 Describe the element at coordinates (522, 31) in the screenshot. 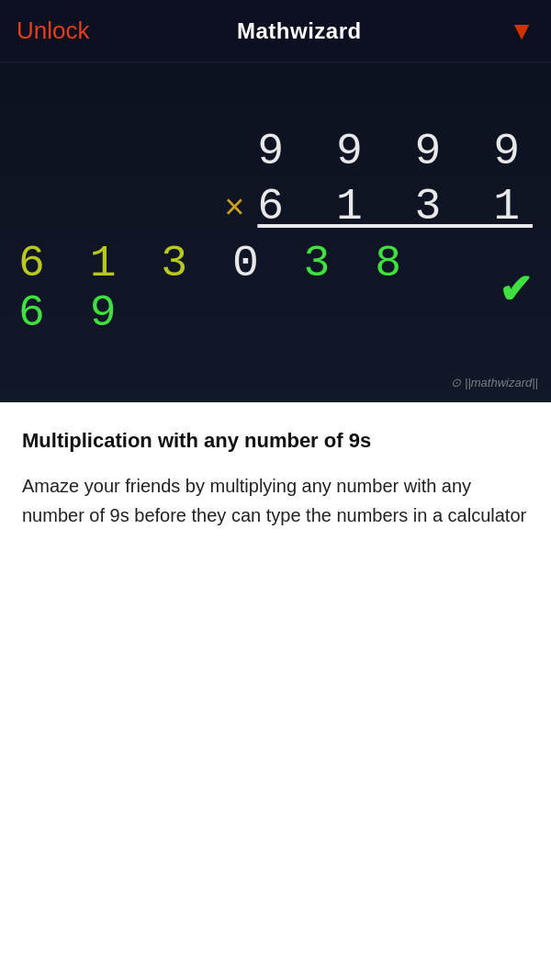

I see `chevron-down-icon: ▼` at that location.